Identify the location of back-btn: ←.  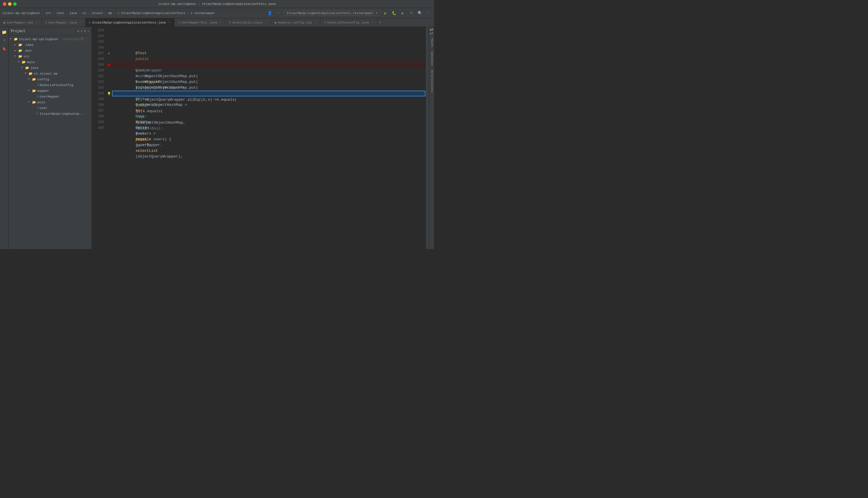
(278, 13).